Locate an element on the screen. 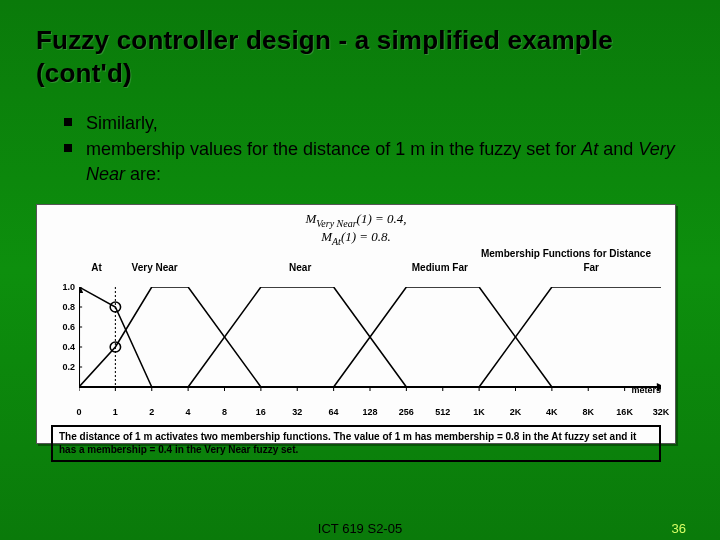 Image resolution: width=720 pixels, height=540 pixels. y-tick: 0.4 is located at coordinates (68, 347).